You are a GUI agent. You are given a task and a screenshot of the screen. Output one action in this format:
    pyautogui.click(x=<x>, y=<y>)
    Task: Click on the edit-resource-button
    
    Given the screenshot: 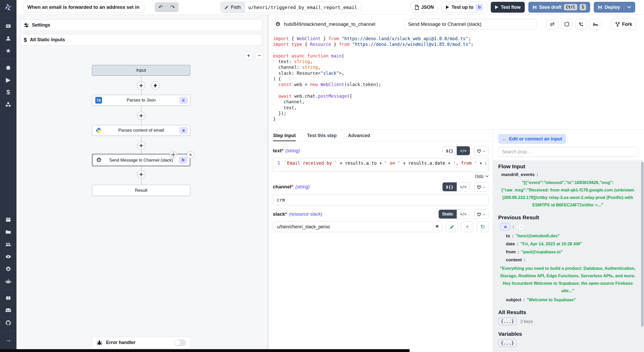 What is the action you would take?
    pyautogui.click(x=452, y=227)
    